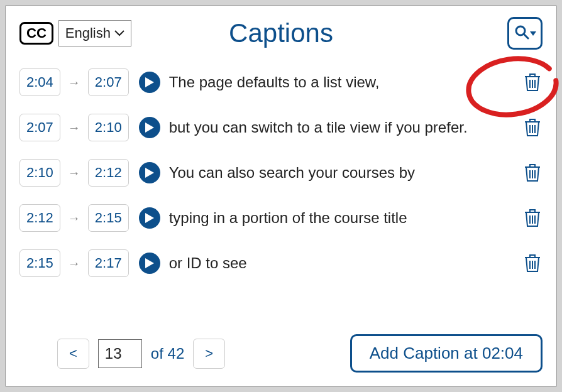 This screenshot has height=392, width=562. I want to click on start-time-input: 2:10, so click(40, 173).